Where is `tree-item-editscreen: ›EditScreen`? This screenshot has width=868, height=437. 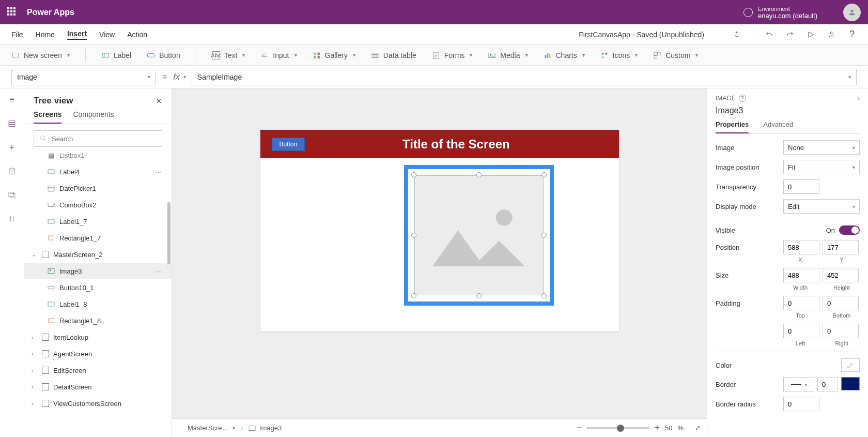
tree-item-editscreen: ›EditScreen is located at coordinates (98, 370).